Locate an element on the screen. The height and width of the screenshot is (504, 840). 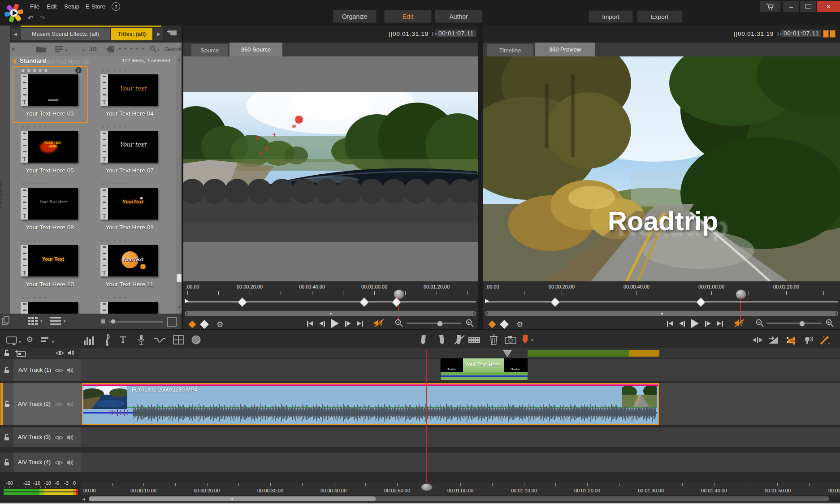
track-header: A/V Track (1) is located at coordinates (40, 370).